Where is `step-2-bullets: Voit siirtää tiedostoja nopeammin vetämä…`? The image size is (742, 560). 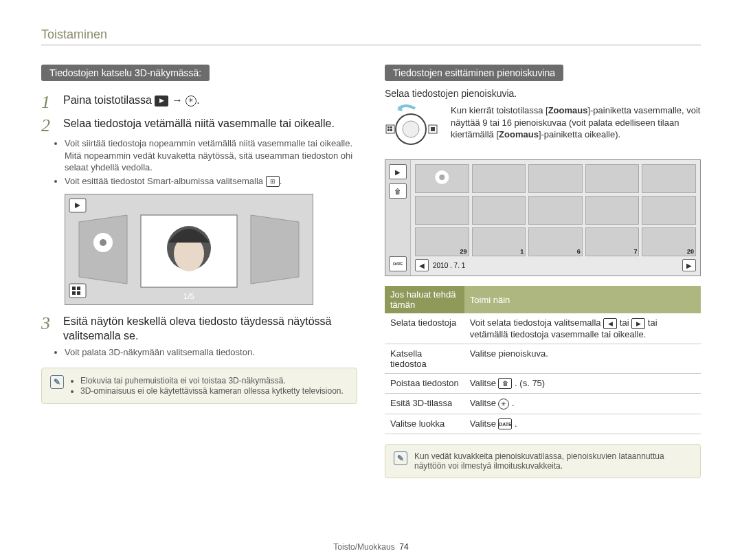 step-2-bullets: Voit siirtää tiedostoja nopeammin vetämä… is located at coordinates (211, 162).